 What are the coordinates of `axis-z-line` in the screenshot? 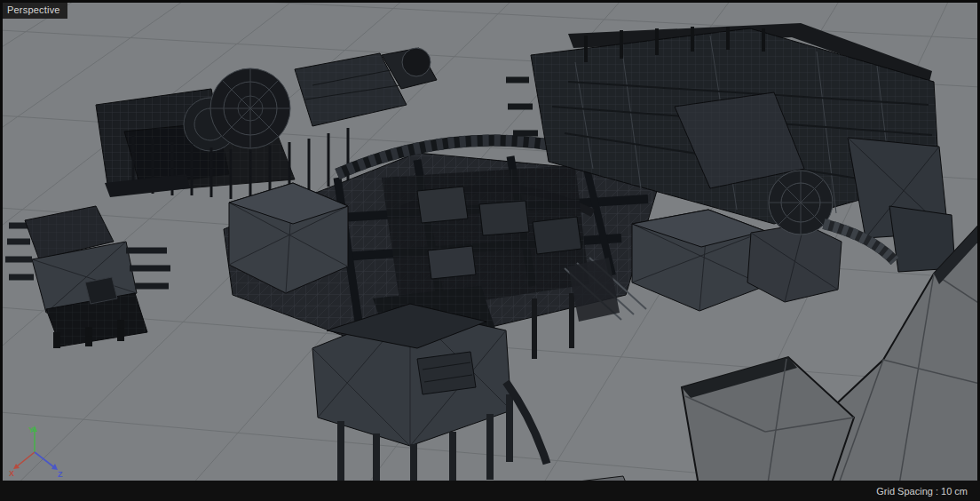 It's located at (44, 460).